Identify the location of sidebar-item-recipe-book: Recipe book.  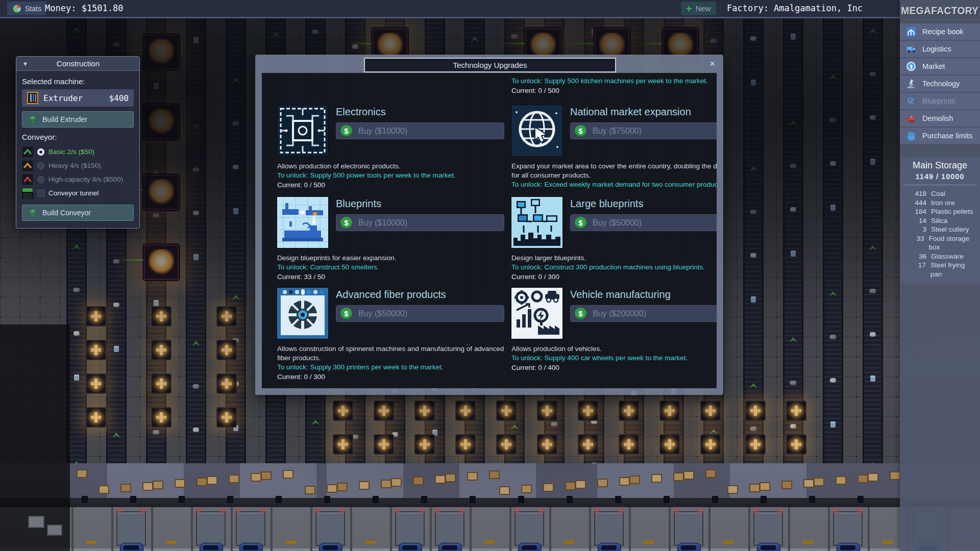
(940, 32).